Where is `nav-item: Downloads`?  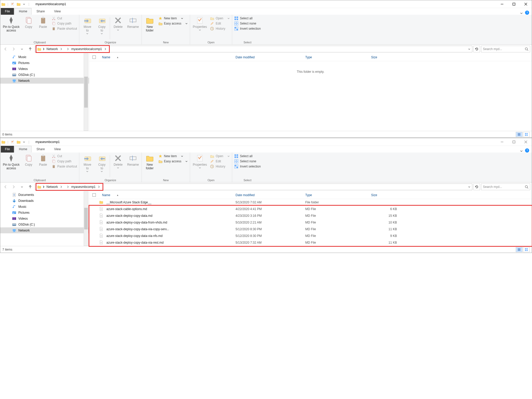 nav-item: Downloads is located at coordinates (45, 201).